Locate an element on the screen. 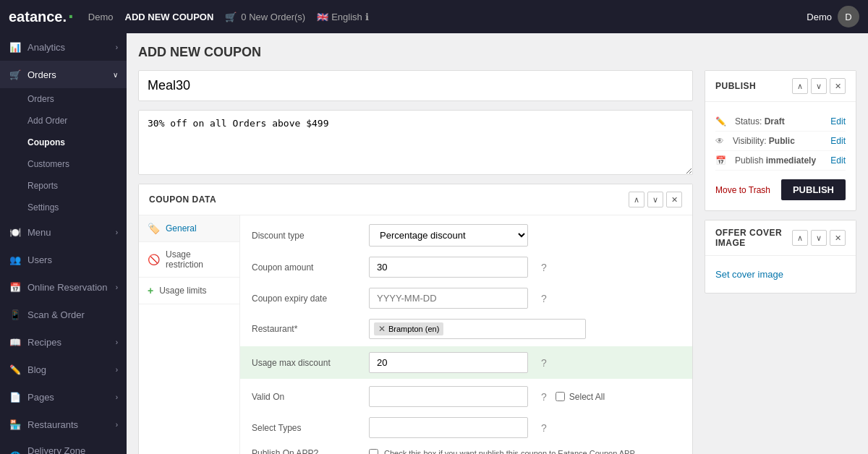 Image resolution: width=868 pixels, height=454 pixels. status-edit-link: Edit is located at coordinates (838, 121).